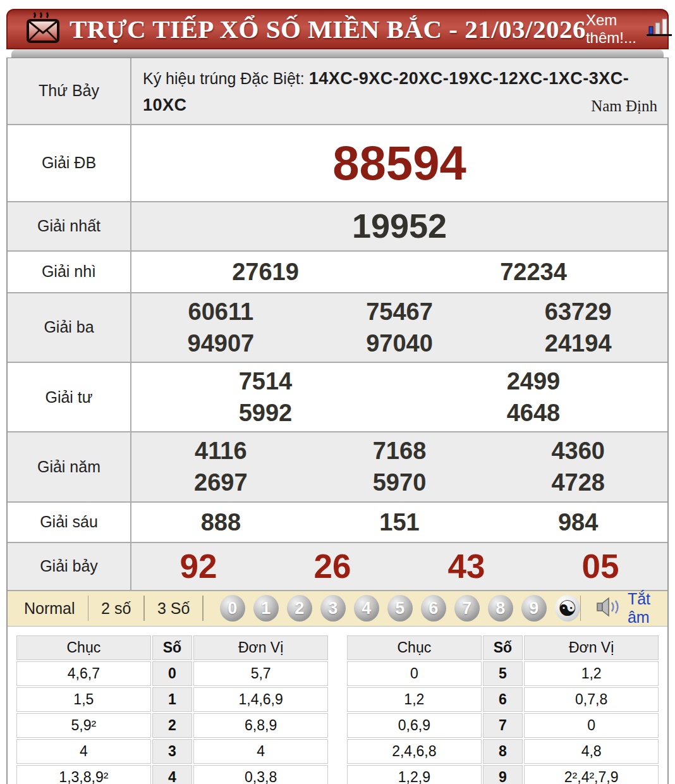  Describe the element at coordinates (629, 29) in the screenshot. I see `see-more-link: Xem thêm!...` at that location.